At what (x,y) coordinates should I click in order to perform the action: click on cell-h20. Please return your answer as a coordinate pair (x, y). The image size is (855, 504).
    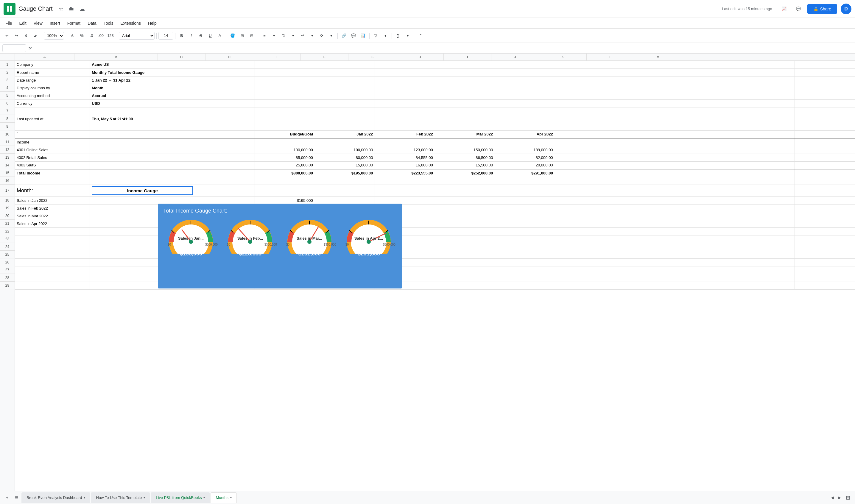
    Looking at the image, I should click on (525, 216).